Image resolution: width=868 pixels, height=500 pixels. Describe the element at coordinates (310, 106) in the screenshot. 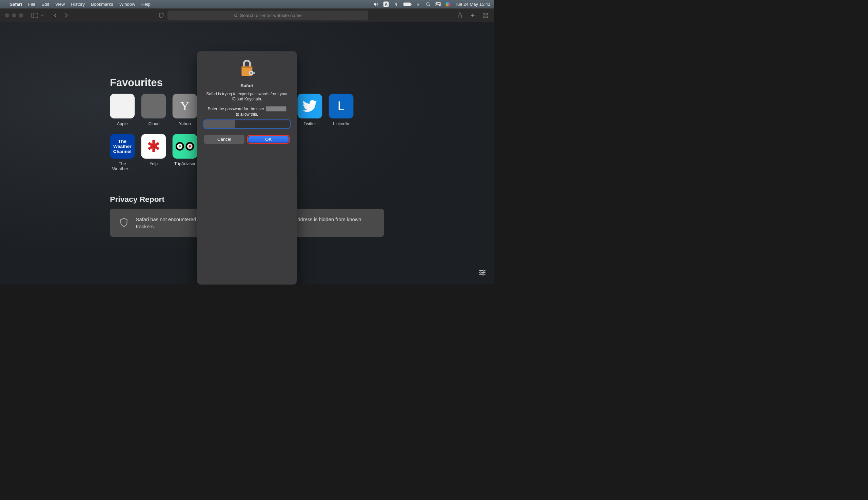

I see `twitter-icon` at that location.